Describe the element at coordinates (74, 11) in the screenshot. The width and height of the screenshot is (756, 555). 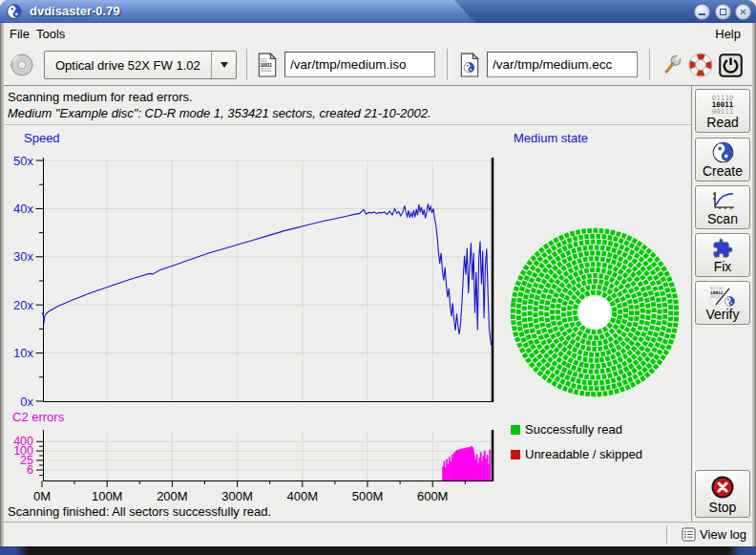
I see `window-title: dvdisaster-0.79` at that location.